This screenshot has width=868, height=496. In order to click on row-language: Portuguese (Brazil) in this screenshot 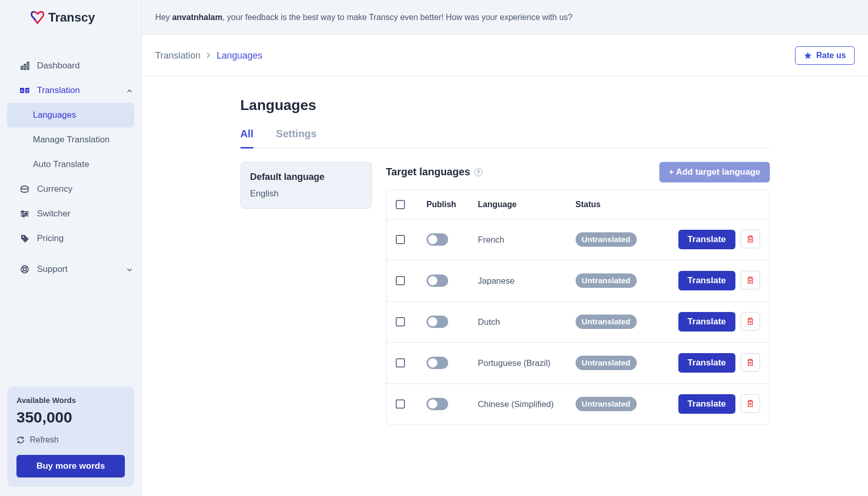, I will do `click(527, 363)`.